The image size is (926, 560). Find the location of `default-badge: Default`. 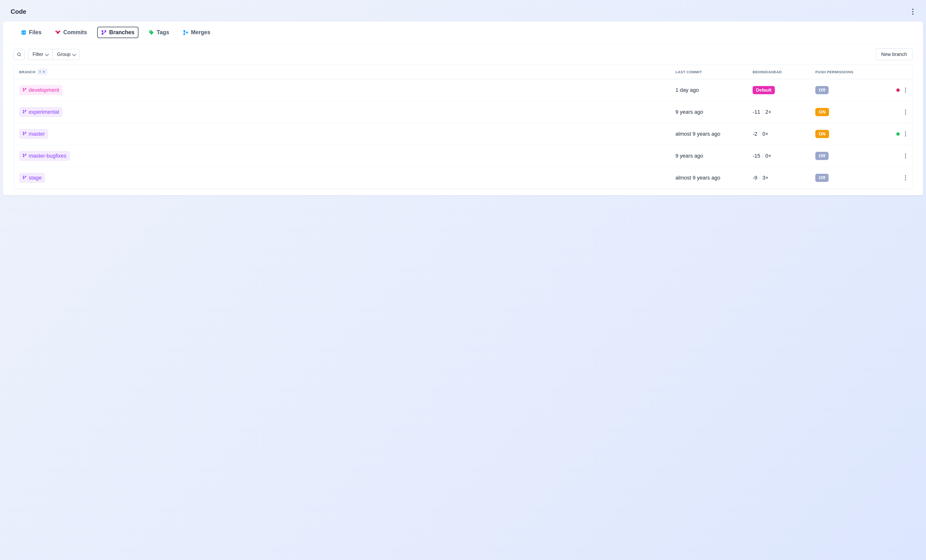

default-badge: Default is located at coordinates (764, 90).